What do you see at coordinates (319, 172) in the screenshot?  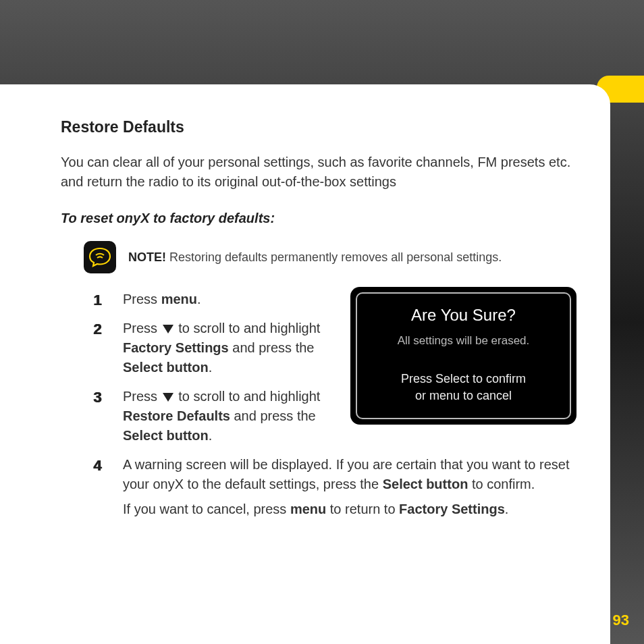 I see `intro-text: You can clear all of your personal setti…` at bounding box center [319, 172].